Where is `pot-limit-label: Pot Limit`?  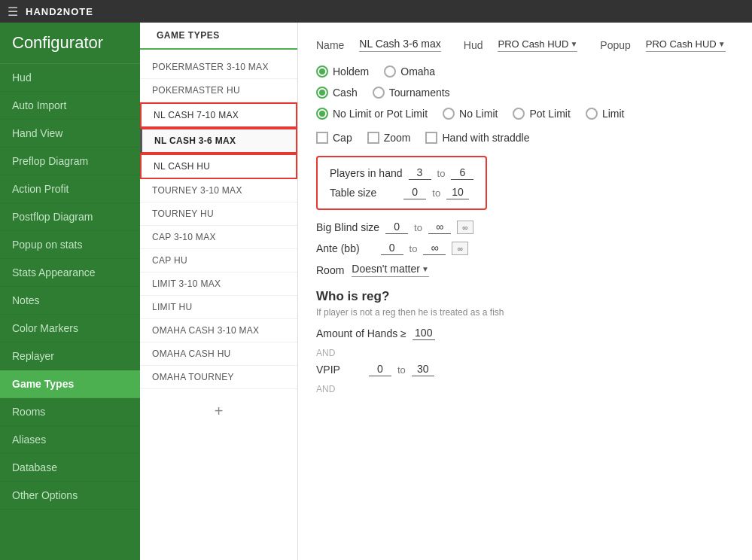
pot-limit-label: Pot Limit is located at coordinates (550, 114).